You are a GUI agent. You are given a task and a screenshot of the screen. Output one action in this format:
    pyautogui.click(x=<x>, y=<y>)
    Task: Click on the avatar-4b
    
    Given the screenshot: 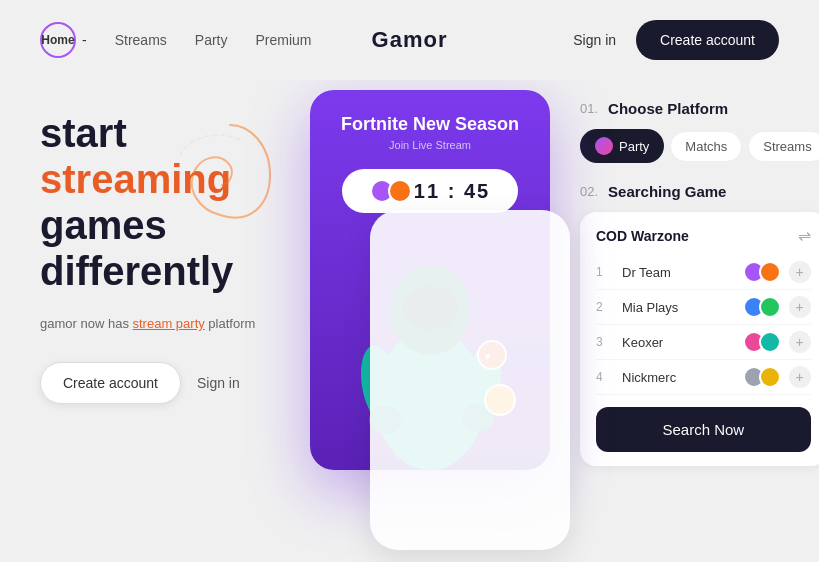 What is the action you would take?
    pyautogui.click(x=770, y=377)
    